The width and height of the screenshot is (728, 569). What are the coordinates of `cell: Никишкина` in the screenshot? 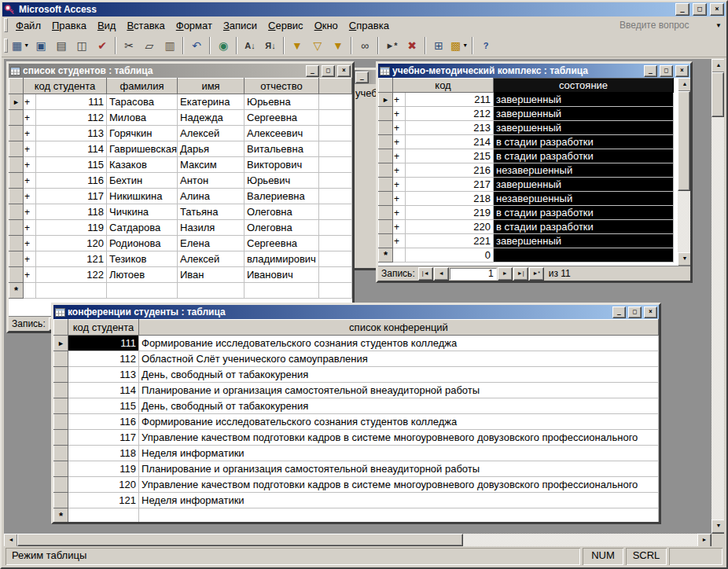 It's located at (142, 196).